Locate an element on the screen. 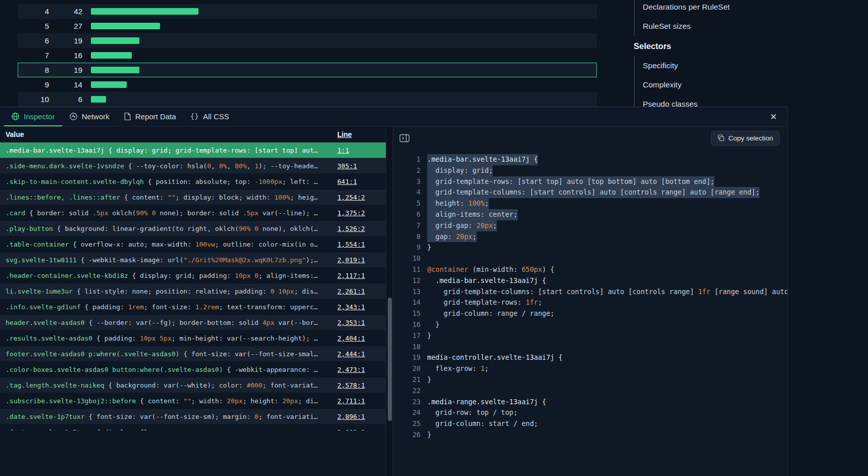 This screenshot has width=868, height=476. chart-row: 819 is located at coordinates (307, 70).